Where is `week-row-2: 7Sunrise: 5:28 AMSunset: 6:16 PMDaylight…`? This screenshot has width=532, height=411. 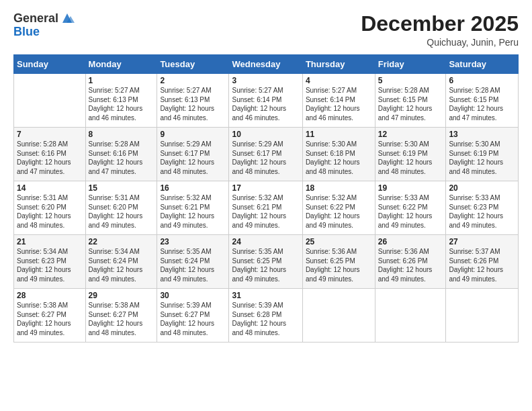 week-row-2: 7Sunrise: 5:28 AMSunset: 6:16 PMDaylight… is located at coordinates (266, 154).